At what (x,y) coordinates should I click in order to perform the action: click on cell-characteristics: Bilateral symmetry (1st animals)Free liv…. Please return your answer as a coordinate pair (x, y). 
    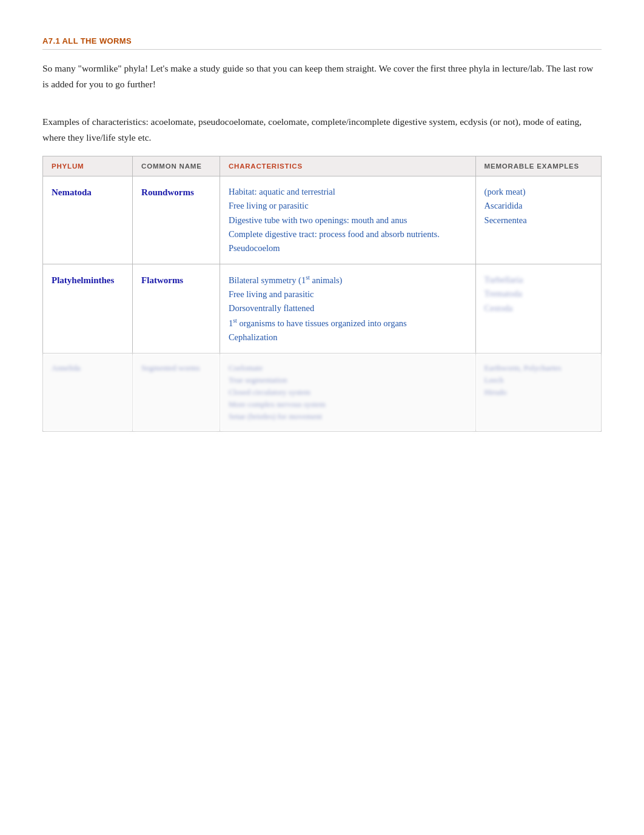
    Looking at the image, I should click on (347, 309).